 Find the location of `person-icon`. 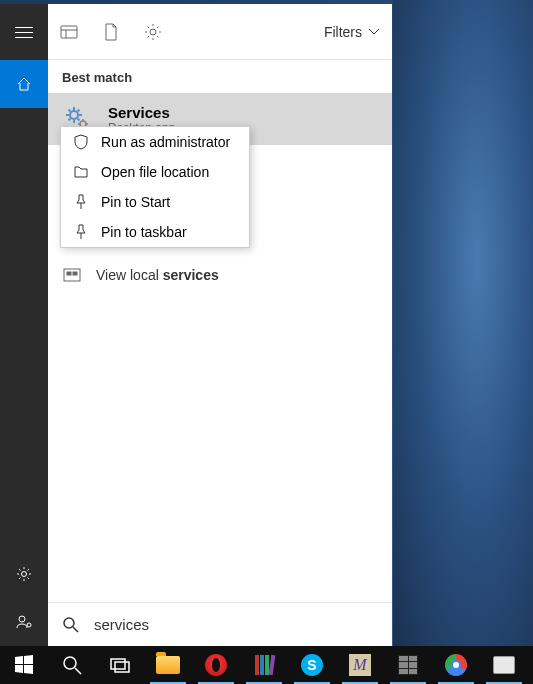

person-icon is located at coordinates (24, 622).